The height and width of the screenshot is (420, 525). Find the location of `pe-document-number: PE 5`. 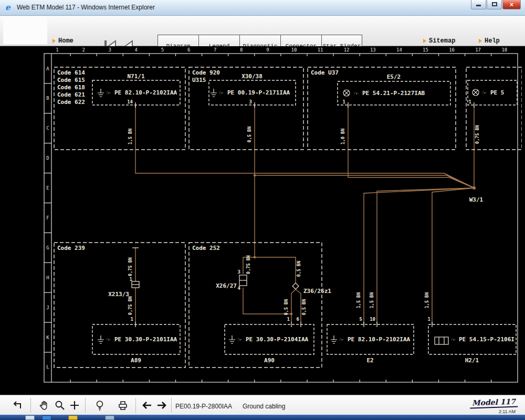

pe-document-number: PE 5 is located at coordinates (498, 92).